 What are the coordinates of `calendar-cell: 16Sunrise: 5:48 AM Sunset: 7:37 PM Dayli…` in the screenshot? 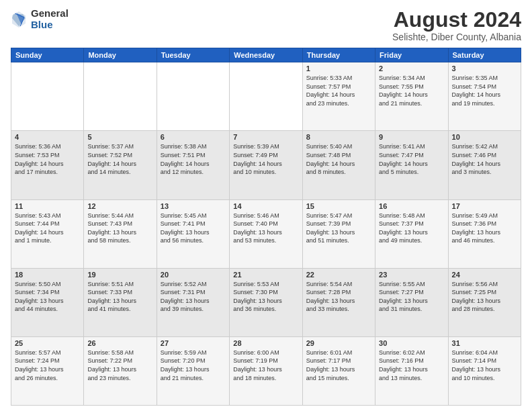 It's located at (412, 234).